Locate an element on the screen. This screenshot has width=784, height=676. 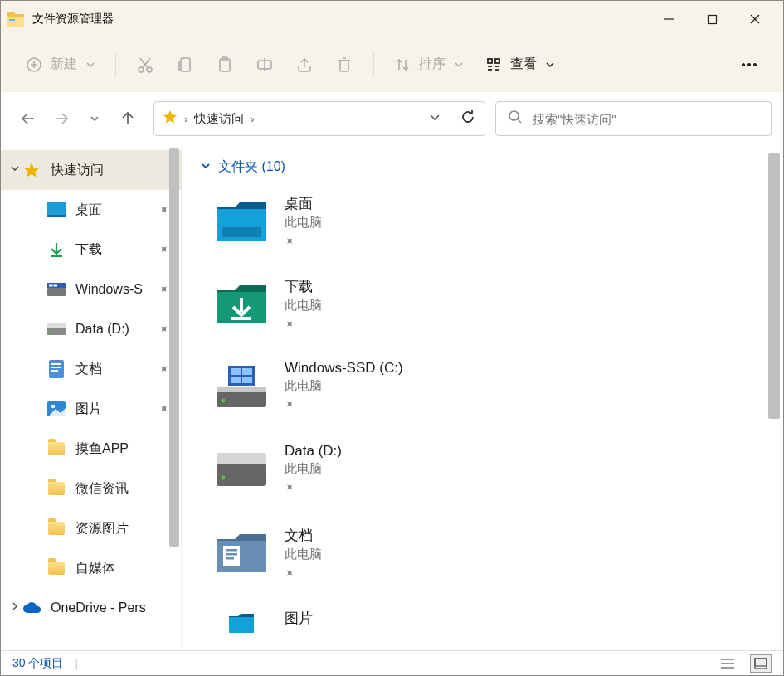
recent-dropdown is located at coordinates (95, 119).